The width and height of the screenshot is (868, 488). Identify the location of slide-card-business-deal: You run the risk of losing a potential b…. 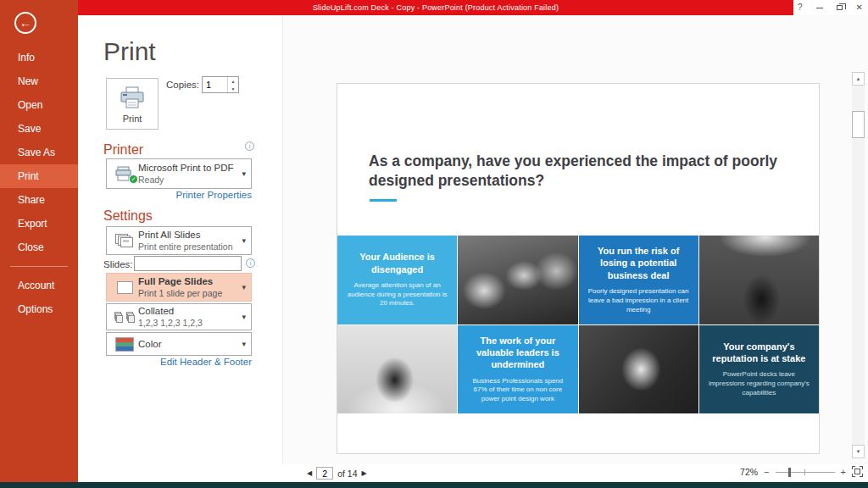
(639, 280).